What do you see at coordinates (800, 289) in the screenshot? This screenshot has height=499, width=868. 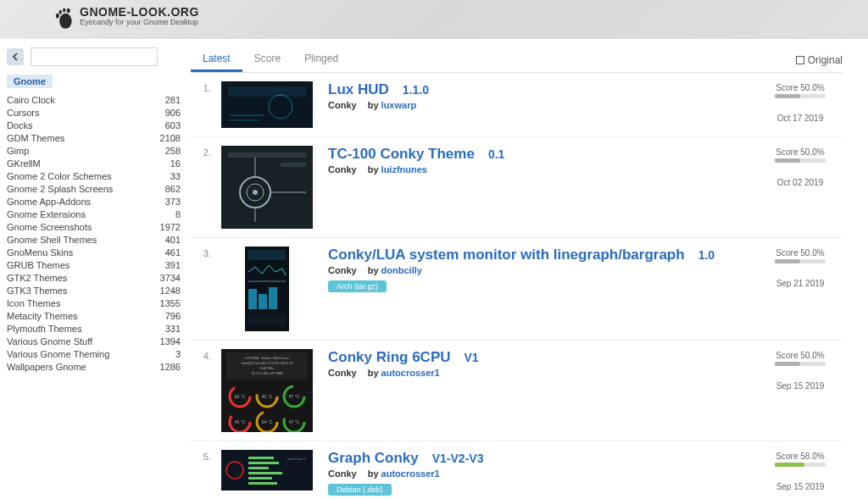 I see `item-stats: Score 50.0%Sep 21 2019` at bounding box center [800, 289].